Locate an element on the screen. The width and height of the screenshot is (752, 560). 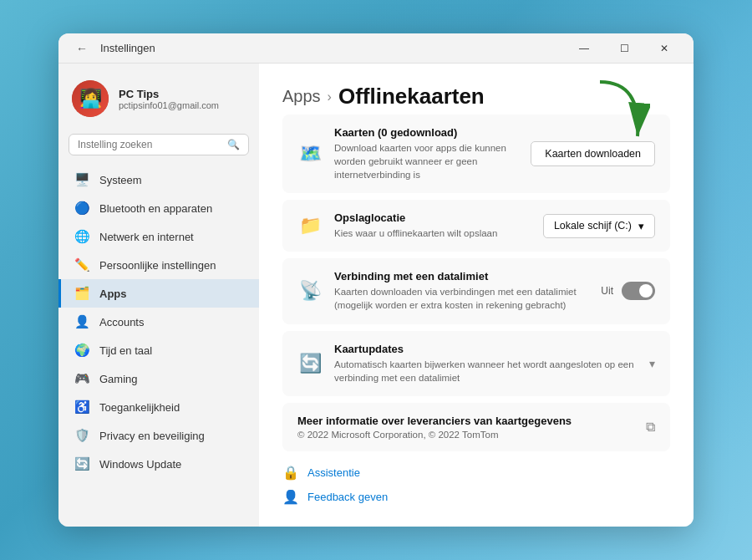
nav-icon-toegankelijkheid: ♿ is located at coordinates (82, 407).